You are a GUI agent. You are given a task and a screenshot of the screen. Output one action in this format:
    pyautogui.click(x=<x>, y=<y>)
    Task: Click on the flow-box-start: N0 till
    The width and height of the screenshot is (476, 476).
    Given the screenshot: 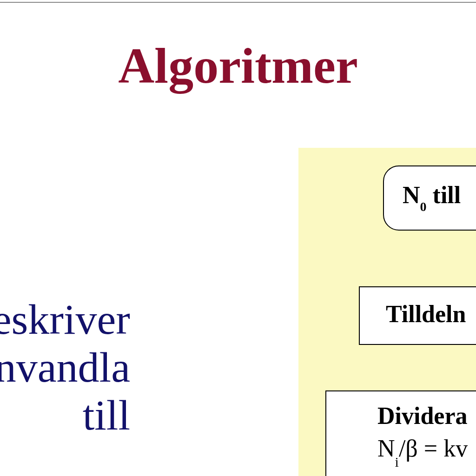 What is the action you would take?
    pyautogui.click(x=430, y=198)
    